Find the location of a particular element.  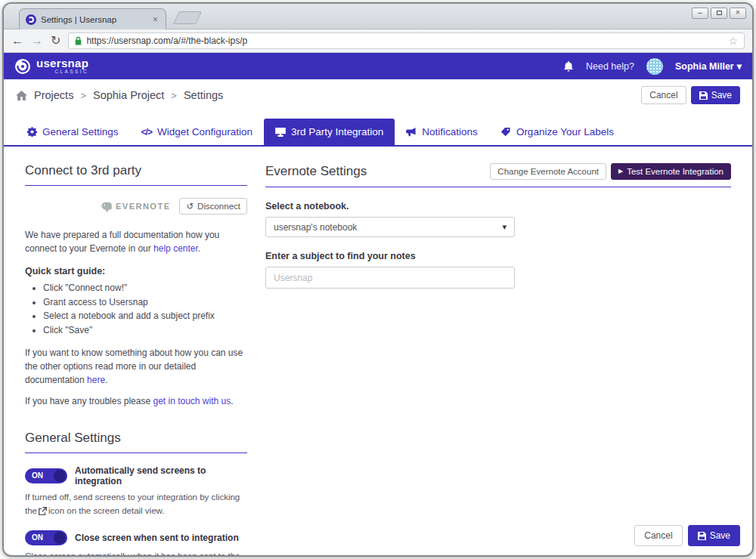

disconnect-icon: ↺ is located at coordinates (190, 206).